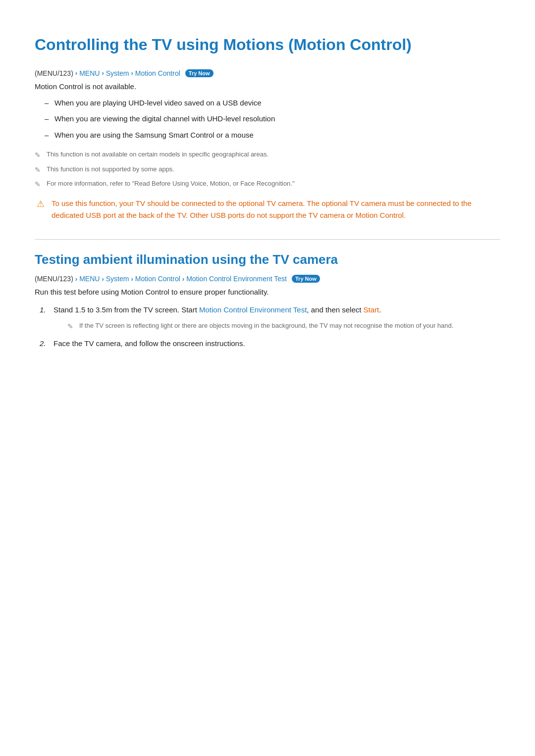  Describe the element at coordinates (71, 325) in the screenshot. I see `pencil-icon-step1` at that location.